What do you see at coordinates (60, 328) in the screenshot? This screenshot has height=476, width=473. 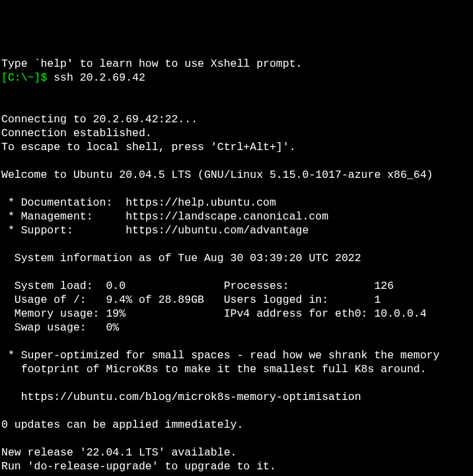 I see `stat-line-4: Swap usage: 0%` at bounding box center [60, 328].